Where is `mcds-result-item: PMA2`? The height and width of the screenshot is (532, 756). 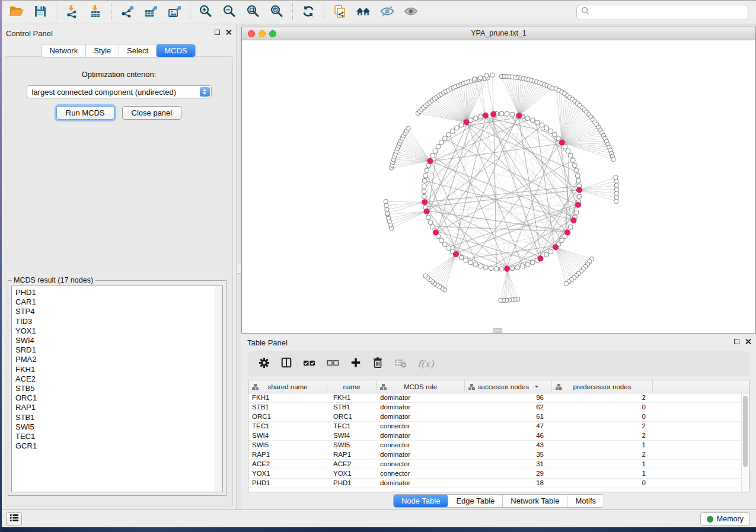
mcds-result-item: PMA2 is located at coordinates (115, 360).